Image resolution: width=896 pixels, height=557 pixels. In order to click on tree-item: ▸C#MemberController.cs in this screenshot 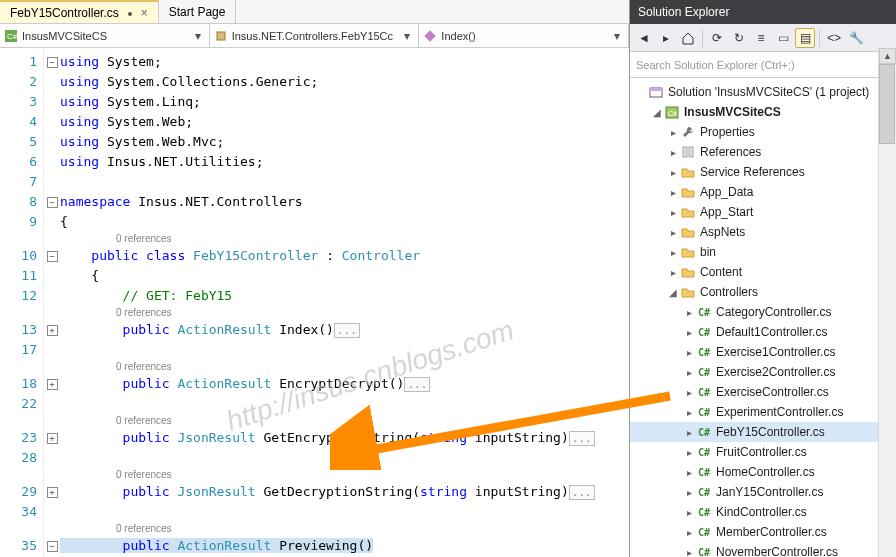, I will do `click(763, 532)`.